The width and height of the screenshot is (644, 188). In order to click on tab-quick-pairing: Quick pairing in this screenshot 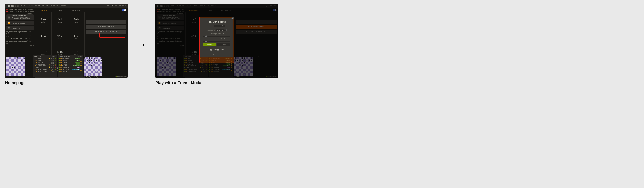, I will do `click(43, 10)`.